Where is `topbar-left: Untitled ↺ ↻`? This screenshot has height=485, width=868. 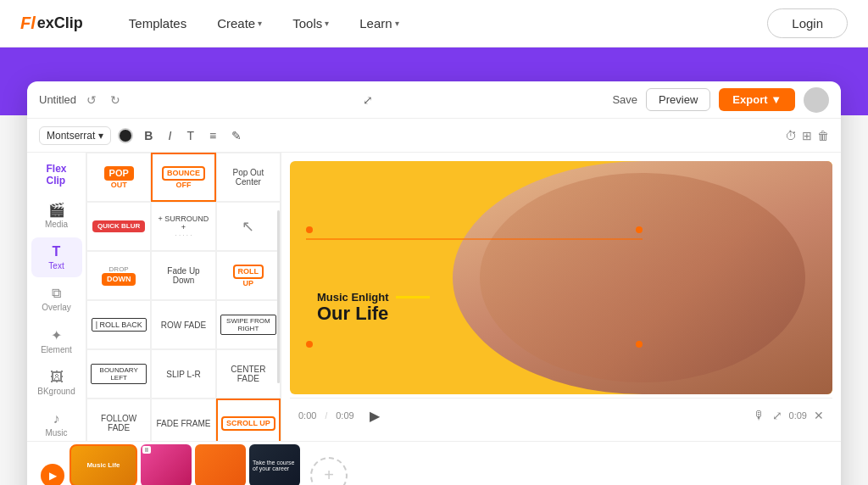
topbar-left: Untitled ↺ ↻ is located at coordinates (81, 100).